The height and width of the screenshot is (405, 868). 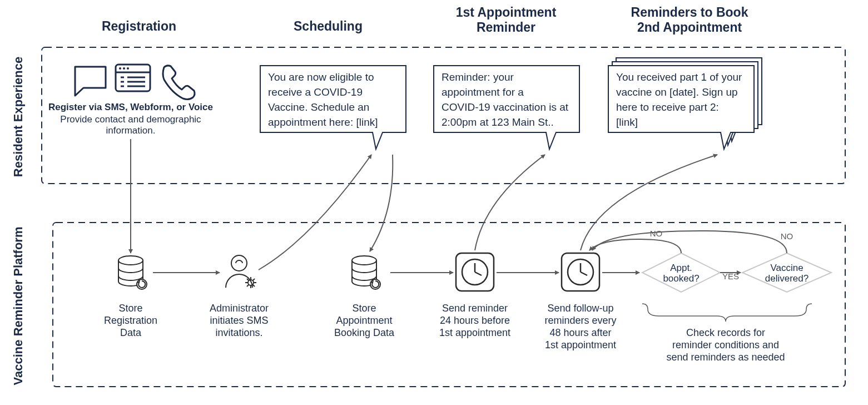 What do you see at coordinates (323, 122) in the screenshot?
I see `svg-text: appointment here: [link]` at bounding box center [323, 122].